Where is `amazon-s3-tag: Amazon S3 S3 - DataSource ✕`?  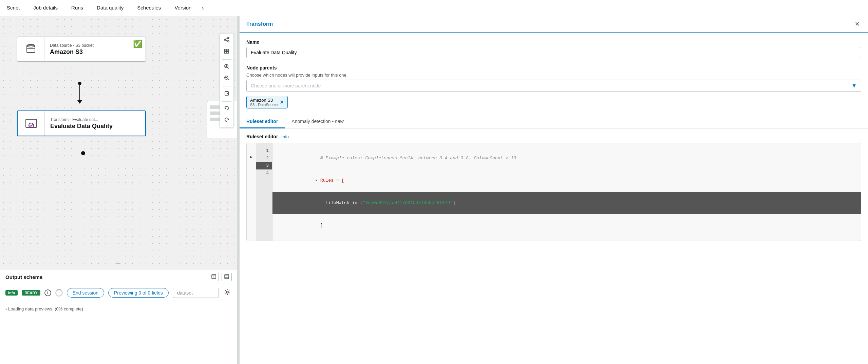 amazon-s3-tag: Amazon S3 S3 - DataSource ✕ is located at coordinates (267, 102).